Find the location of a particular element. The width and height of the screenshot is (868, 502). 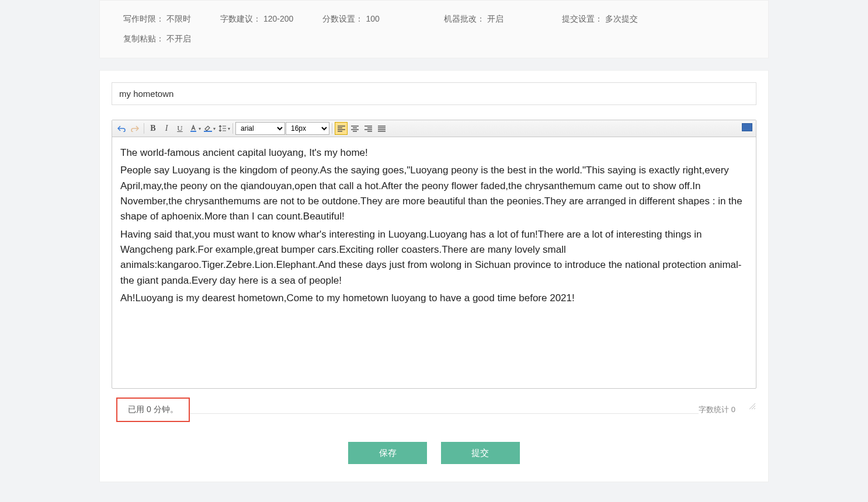

submit-button: 提交 is located at coordinates (480, 453).